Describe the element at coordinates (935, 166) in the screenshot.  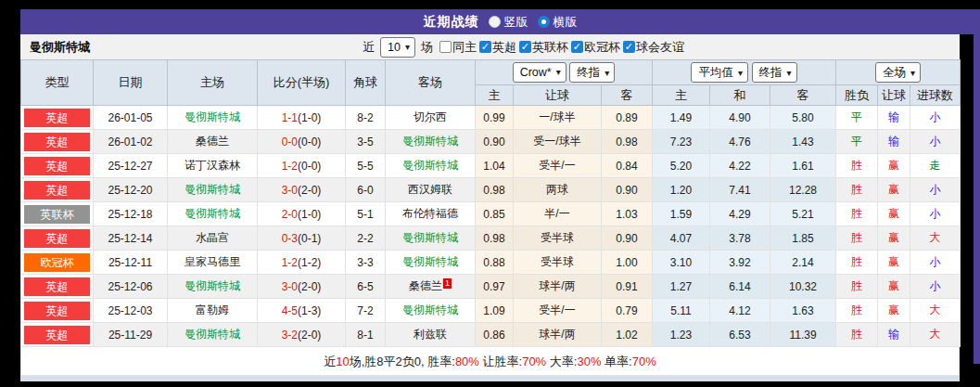
I see `result-goals: 走` at that location.